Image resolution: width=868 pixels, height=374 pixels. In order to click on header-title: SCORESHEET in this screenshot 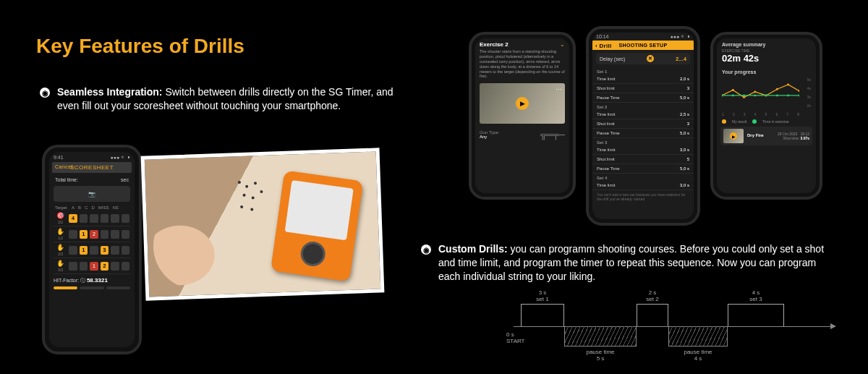, I will do `click(92, 168)`.